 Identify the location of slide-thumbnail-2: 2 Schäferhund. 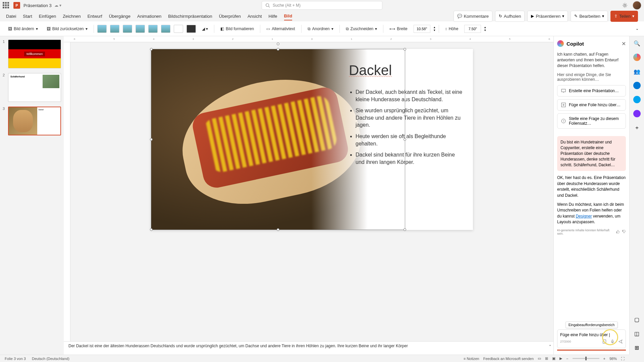
(32, 87).